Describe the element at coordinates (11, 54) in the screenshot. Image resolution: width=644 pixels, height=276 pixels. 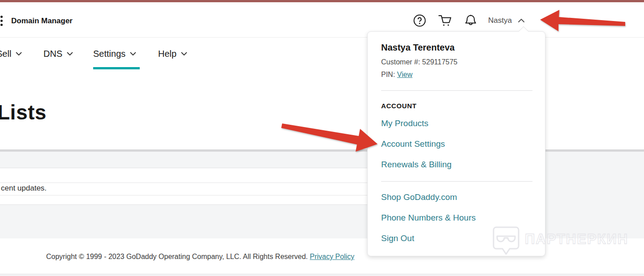
I see `nav-item-sell: Sell` at that location.